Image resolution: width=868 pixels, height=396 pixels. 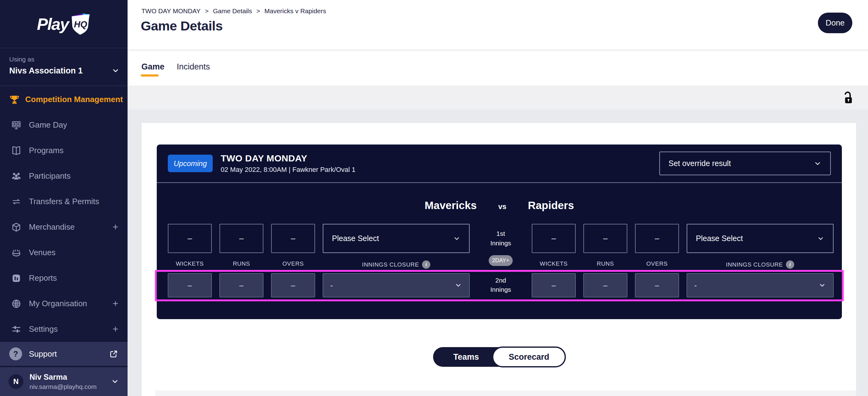 What do you see at coordinates (182, 26) in the screenshot?
I see `page-title: Game Details` at bounding box center [182, 26].